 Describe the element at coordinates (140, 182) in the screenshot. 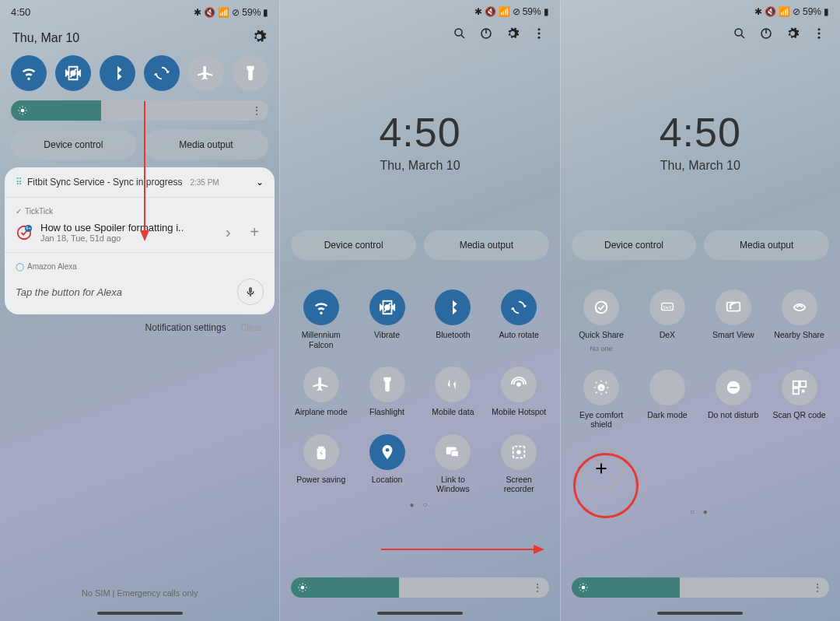

I see `fitbit-notification: ⠿ Fitbit Sync Service - Sync in progress…` at that location.